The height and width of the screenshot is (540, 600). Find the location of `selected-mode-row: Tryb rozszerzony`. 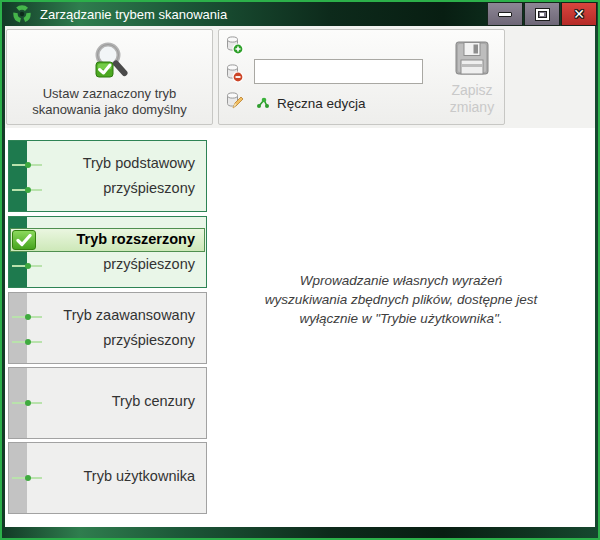

selected-mode-row: Tryb rozszerzony is located at coordinates (108, 240).